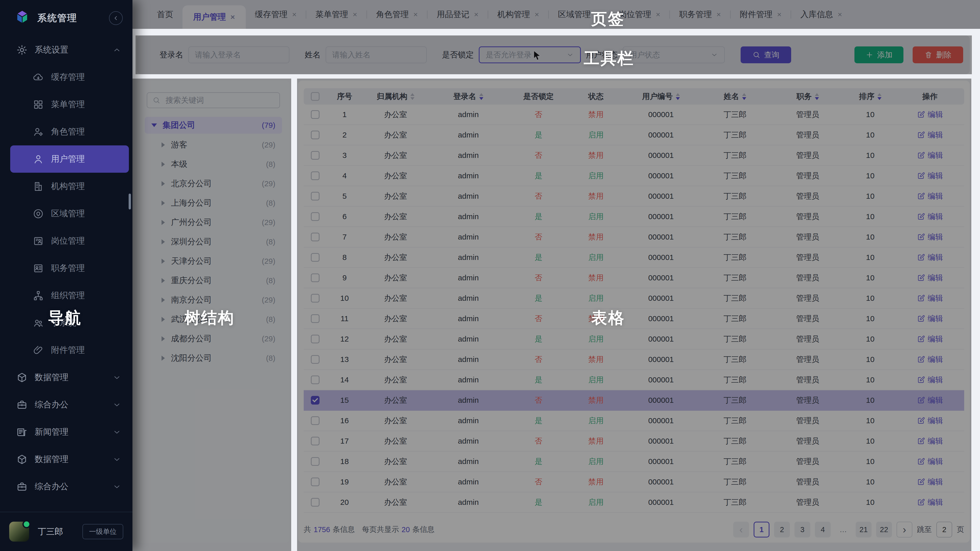 This screenshot has height=551, width=980. What do you see at coordinates (634, 400) in the screenshot?
I see `table-row: 15 办公室 admin 否 禁用 000001 丁三郎 管理员 10 编辑` at bounding box center [634, 400].